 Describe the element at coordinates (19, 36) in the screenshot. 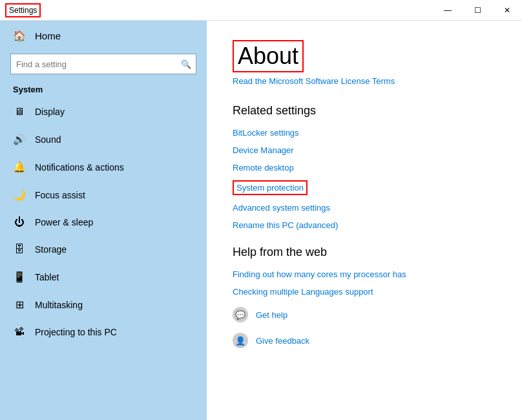

I see `home-icon: 🏠` at that location.